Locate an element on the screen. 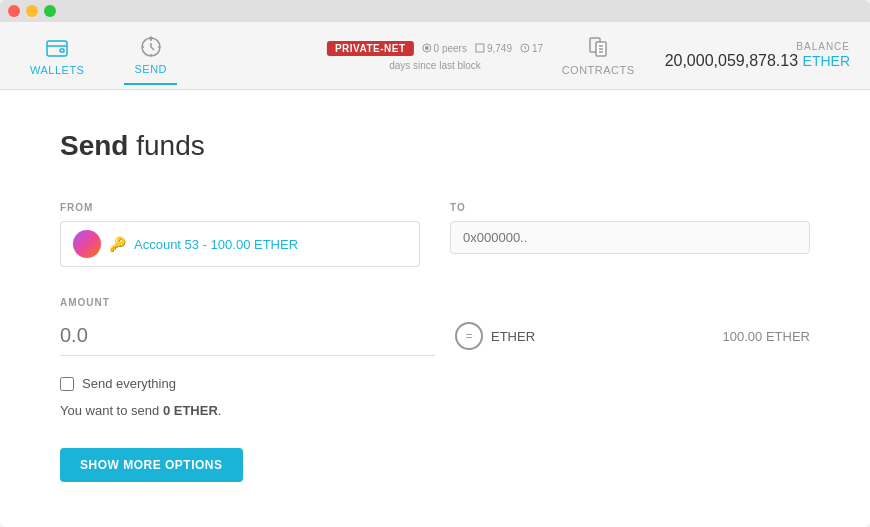 This screenshot has height=527, width=870. amount-input-wrapper is located at coordinates (248, 336).